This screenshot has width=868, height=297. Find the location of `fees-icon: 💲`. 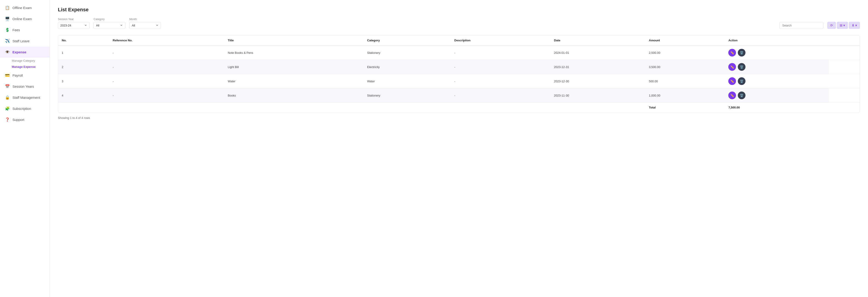

fees-icon: 💲 is located at coordinates (7, 30).